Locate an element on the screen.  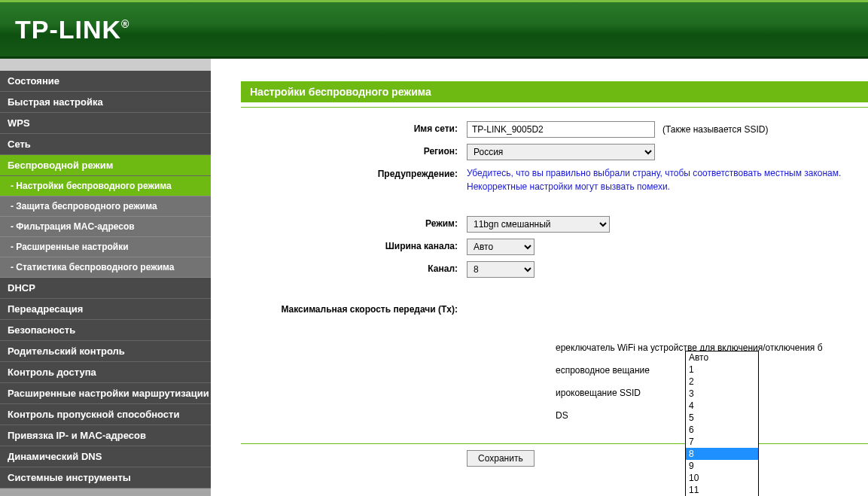
chwidth-label: Ширина канала: is located at coordinates (354, 245).